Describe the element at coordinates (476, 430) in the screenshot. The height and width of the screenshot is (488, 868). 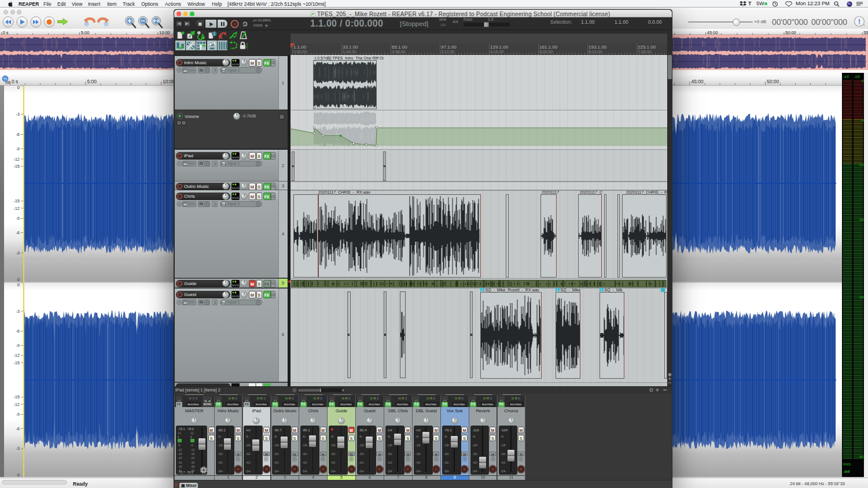
I see `svg-text: -119` at that location.